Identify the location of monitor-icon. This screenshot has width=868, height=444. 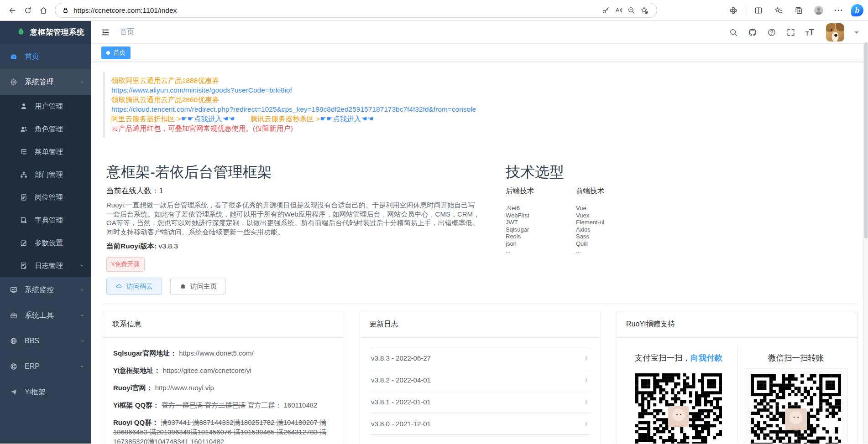
(14, 290).